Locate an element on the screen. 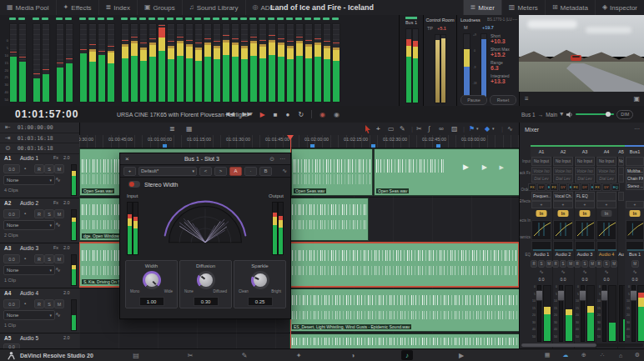  stop-button: ■ is located at coordinates (275, 115).